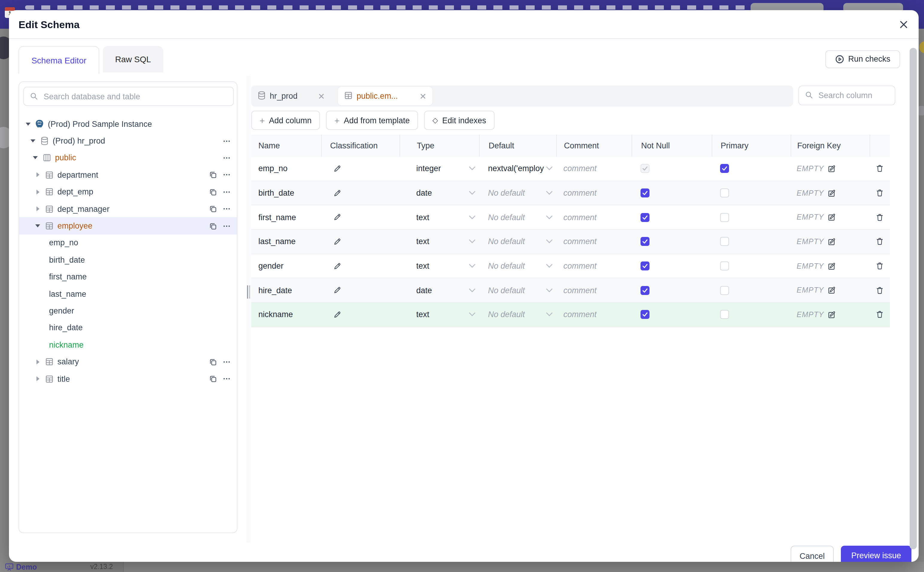 This screenshot has width=924, height=572. I want to click on tab-chip-public-employee: public.em... ✕, so click(386, 96).